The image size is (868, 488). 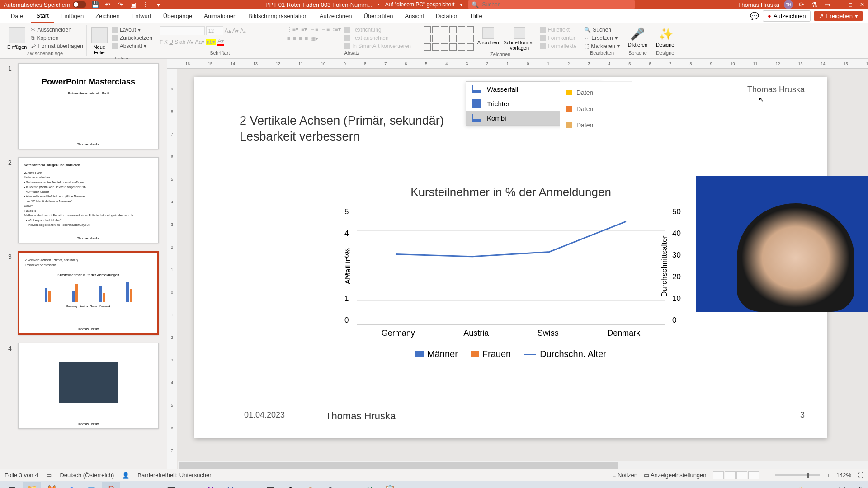 I want to click on paste-button: Einfügen, so click(x=17, y=38).